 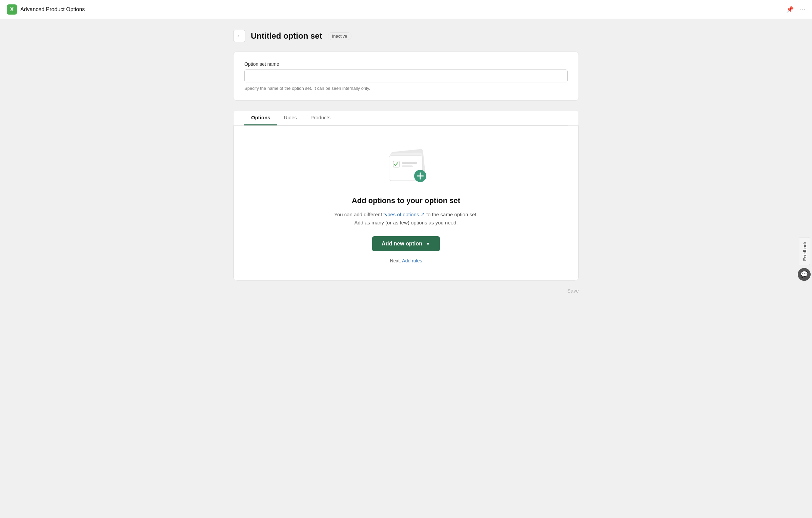 What do you see at coordinates (406, 196) in the screenshot?
I see `tabs-wrapper: Options Rules Products` at bounding box center [406, 196].